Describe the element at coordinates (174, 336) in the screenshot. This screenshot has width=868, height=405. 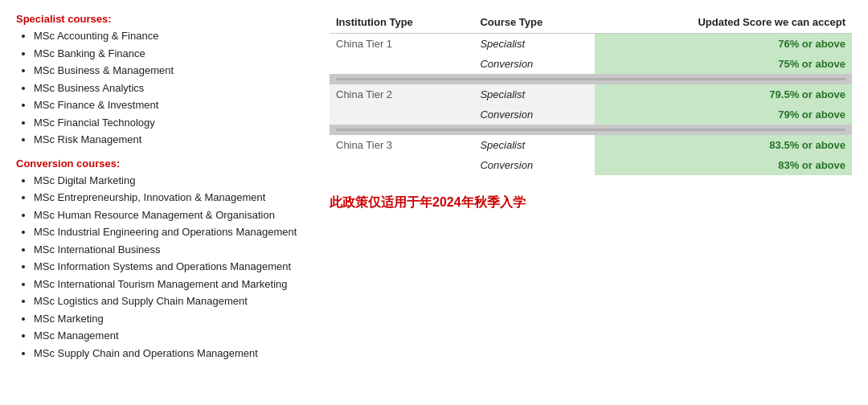
I see `list-item: MSc Management` at that location.